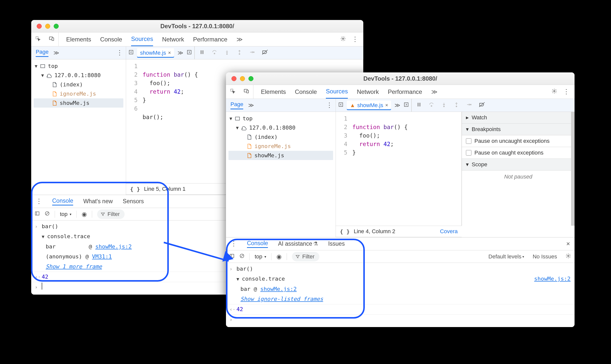 This screenshot has width=611, height=364. What do you see at coordinates (98, 201) in the screenshot?
I see `drawer-tab-whatsnew: What's new` at bounding box center [98, 201].